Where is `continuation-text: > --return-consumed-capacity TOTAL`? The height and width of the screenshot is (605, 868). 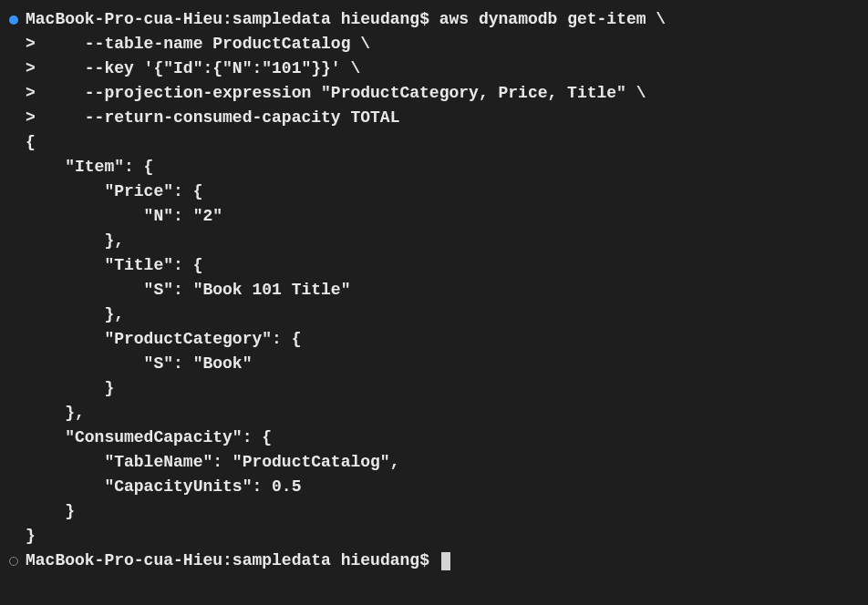 continuation-text: > --return-consumed-capacity TOTAL is located at coordinates (212, 118).